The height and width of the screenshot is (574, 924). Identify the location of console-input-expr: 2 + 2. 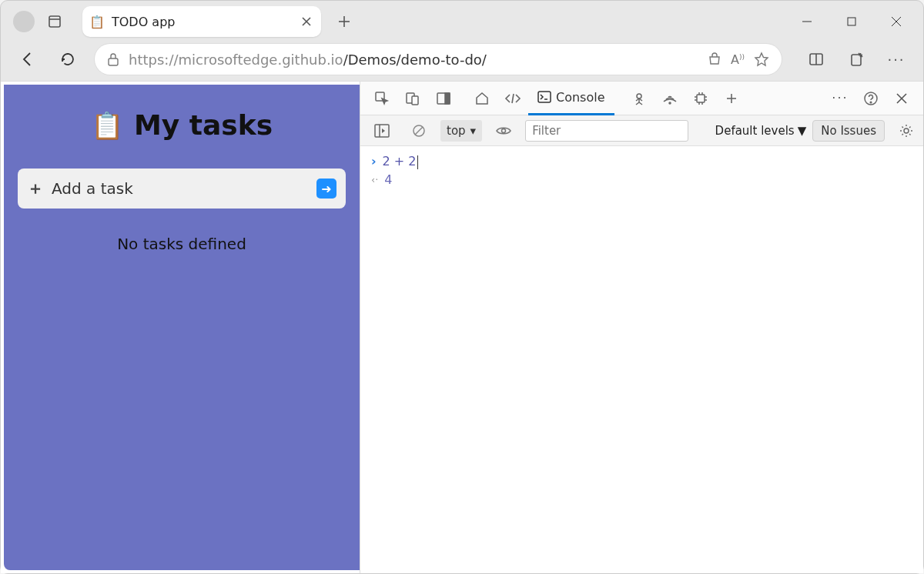
(400, 162).